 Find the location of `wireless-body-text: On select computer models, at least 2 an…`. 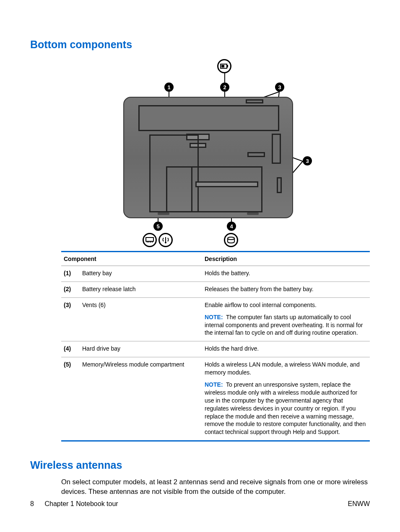

wireless-body-text: On select computer models, at least 2 an… is located at coordinates (216, 487).